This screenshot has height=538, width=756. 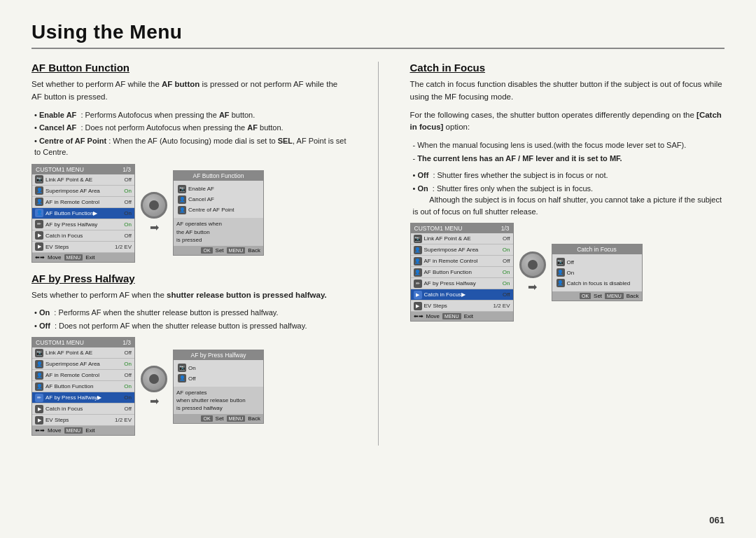 I want to click on af-button-title: AF Button Function, so click(x=189, y=67).